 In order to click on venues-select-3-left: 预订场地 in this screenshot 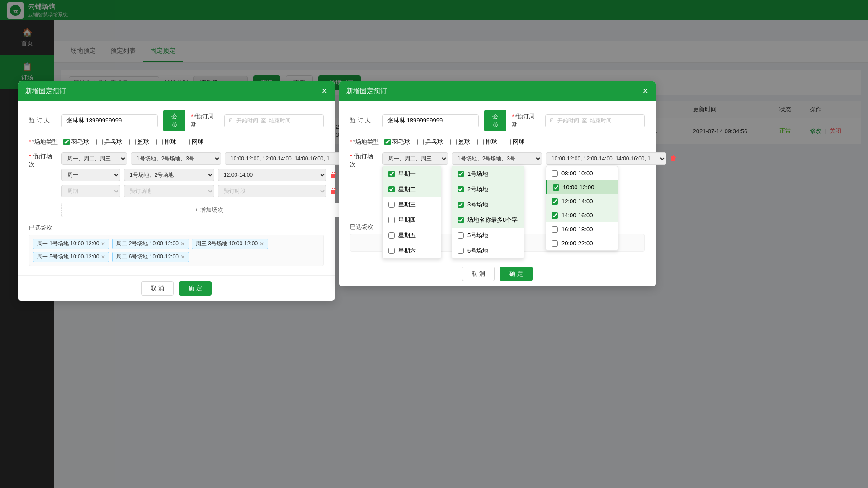, I will do `click(169, 191)`.